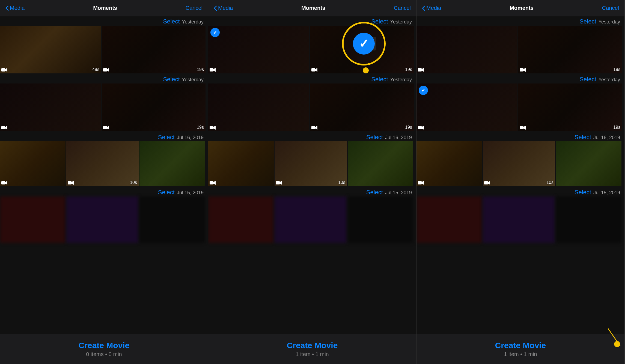 This screenshot has height=364, width=625. I want to click on select-button-yesterday2-p3: Select, so click(588, 79).